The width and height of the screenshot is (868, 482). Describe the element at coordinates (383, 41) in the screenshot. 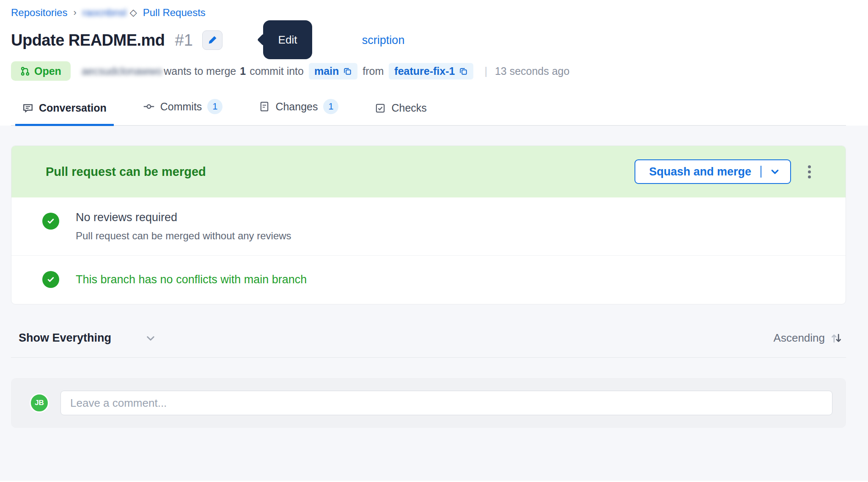

I see `description-link: scription` at that location.